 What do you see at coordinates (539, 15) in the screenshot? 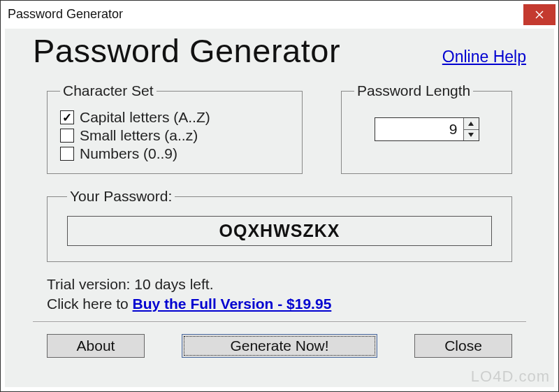
I see `window-close-button` at bounding box center [539, 15].